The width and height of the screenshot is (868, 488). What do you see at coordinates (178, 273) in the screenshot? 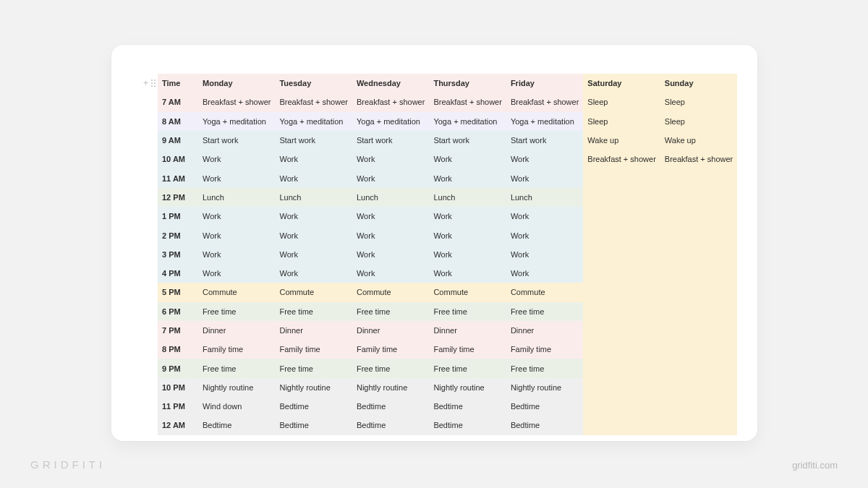
I see `cell-time: 4 PM` at bounding box center [178, 273].